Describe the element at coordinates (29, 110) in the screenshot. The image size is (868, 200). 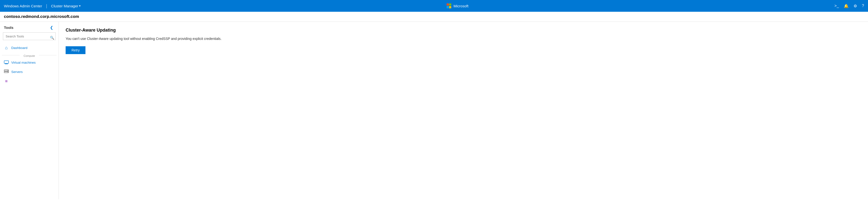
I see `sidebar: Tools ❮ 🔍 ⌂ Dashboard Compute` at that location.